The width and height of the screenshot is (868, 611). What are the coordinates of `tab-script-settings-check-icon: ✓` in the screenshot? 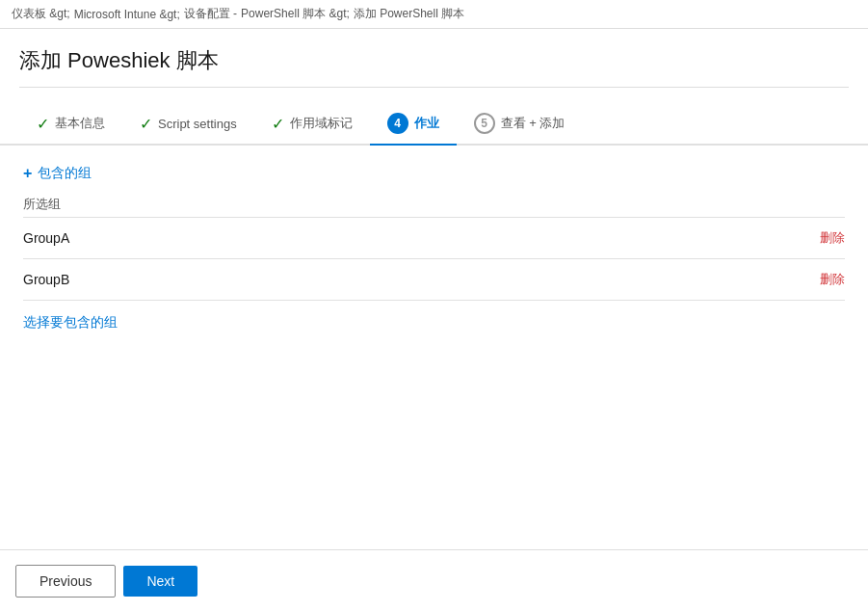 It's located at (146, 123).